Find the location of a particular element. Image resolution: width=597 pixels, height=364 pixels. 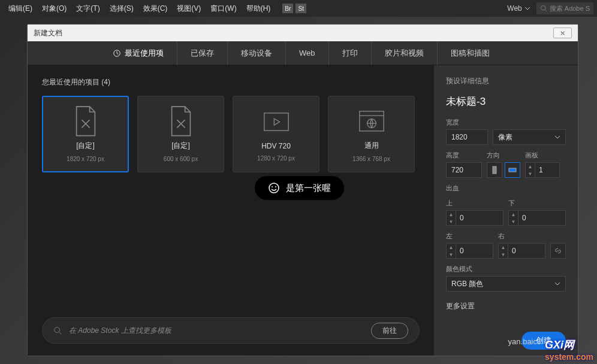

menu-bar: 编辑(E) 对象(O) 文字(T) 选择(S) 效果(C) 视图(V) 窗口(W… is located at coordinates (298, 8).